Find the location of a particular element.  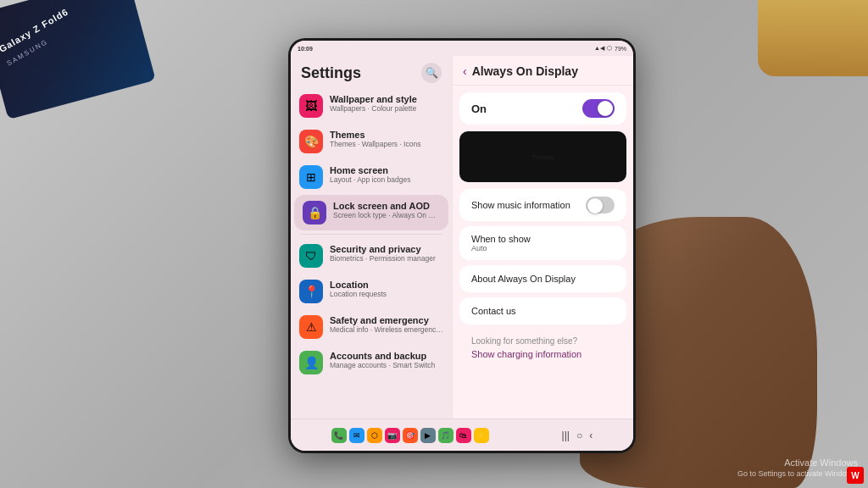

safety-title: Safety and emergency is located at coordinates (387, 320).